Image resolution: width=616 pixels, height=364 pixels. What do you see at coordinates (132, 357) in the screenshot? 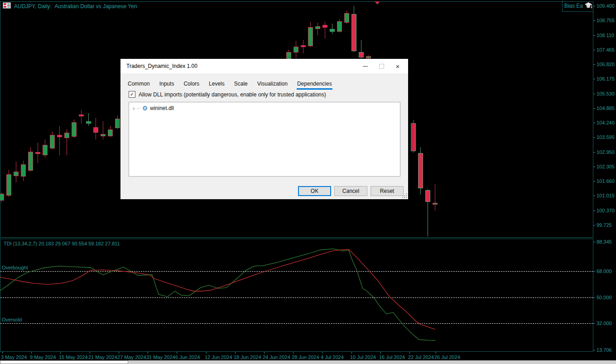
I see `date-axis-label: 27 May 2024` at bounding box center [132, 357].